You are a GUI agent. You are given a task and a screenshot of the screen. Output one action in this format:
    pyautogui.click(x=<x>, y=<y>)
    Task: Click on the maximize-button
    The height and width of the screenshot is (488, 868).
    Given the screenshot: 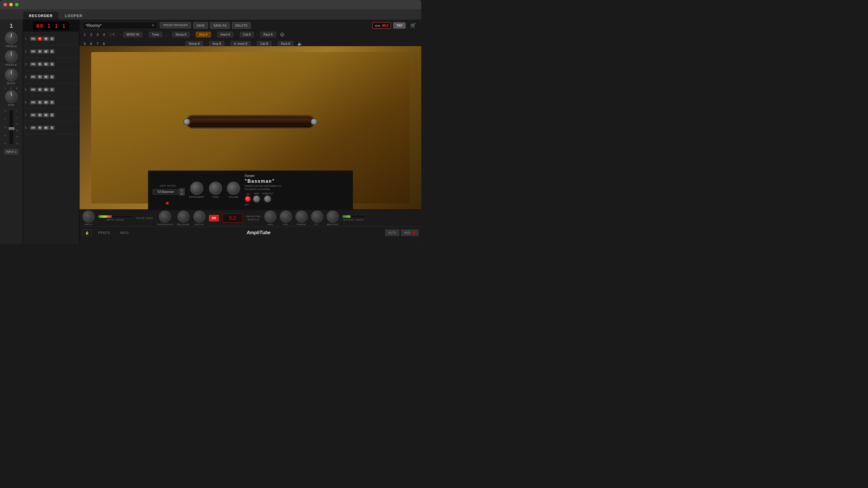 What is the action you would take?
    pyautogui.click(x=17, y=5)
    